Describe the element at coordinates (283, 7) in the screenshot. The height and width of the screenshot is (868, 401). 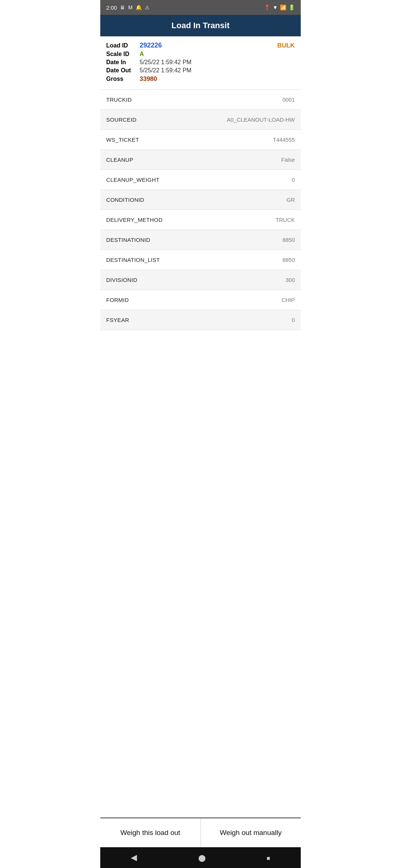
I see `signal-icon: 📶` at that location.